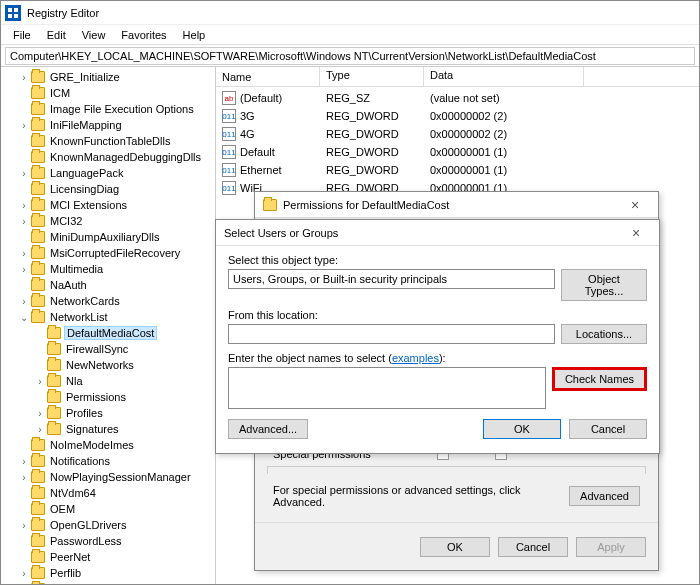  What do you see at coordinates (108, 477) in the screenshot?
I see `tree-item: ›NowPlayingSessionManager` at bounding box center [108, 477].